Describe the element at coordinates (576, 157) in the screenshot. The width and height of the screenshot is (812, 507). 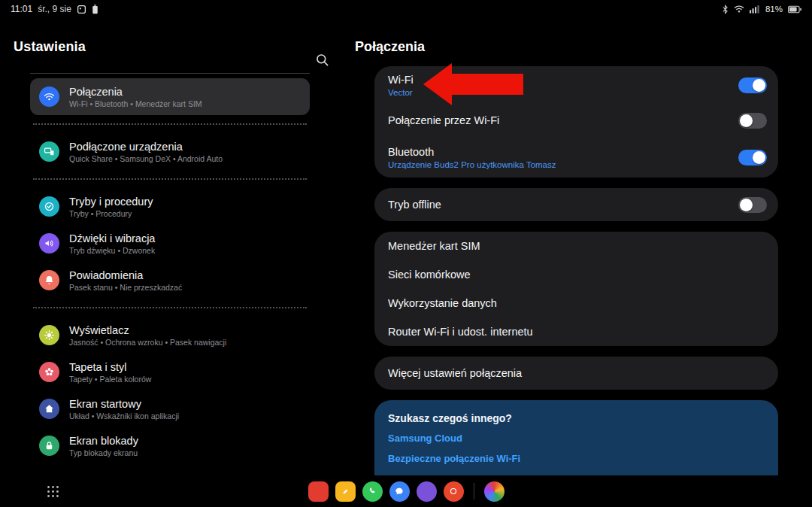
I see `bluetooth-row: Bluetooth Urządzenie Buds2 Pro użytkowni…` at that location.